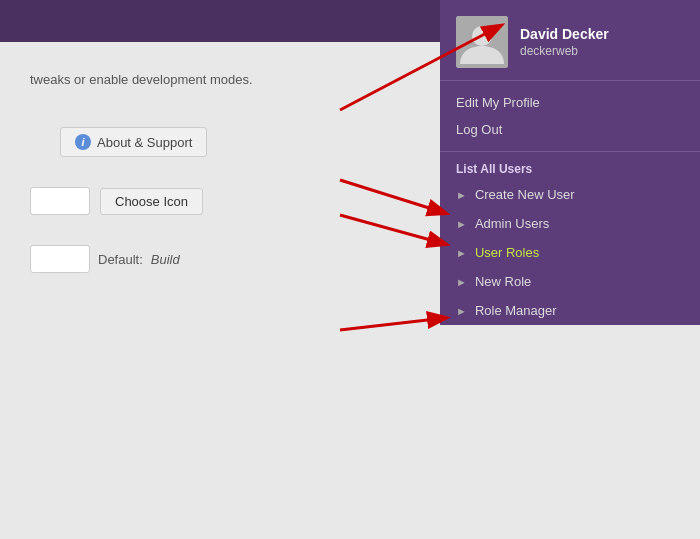 The height and width of the screenshot is (539, 700). What do you see at coordinates (564, 34) in the screenshot?
I see `user-display-name: David Decker` at bounding box center [564, 34].